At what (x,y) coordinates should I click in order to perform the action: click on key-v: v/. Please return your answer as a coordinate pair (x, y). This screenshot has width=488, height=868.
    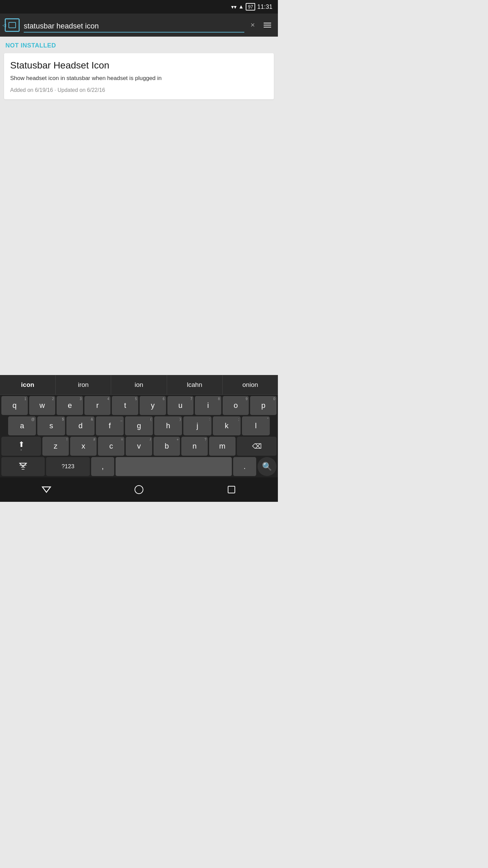
    Looking at the image, I should click on (139, 446).